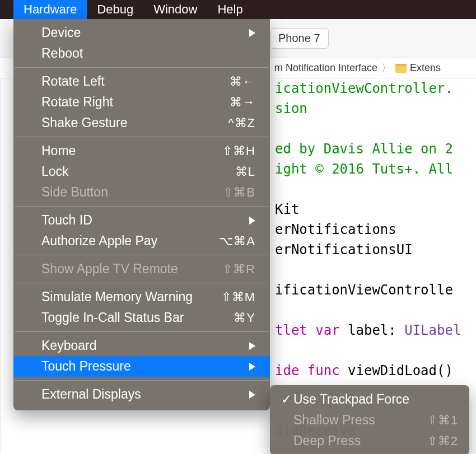  What do you see at coordinates (146, 394) in the screenshot?
I see `menu-item-label: External Displays` at bounding box center [146, 394].